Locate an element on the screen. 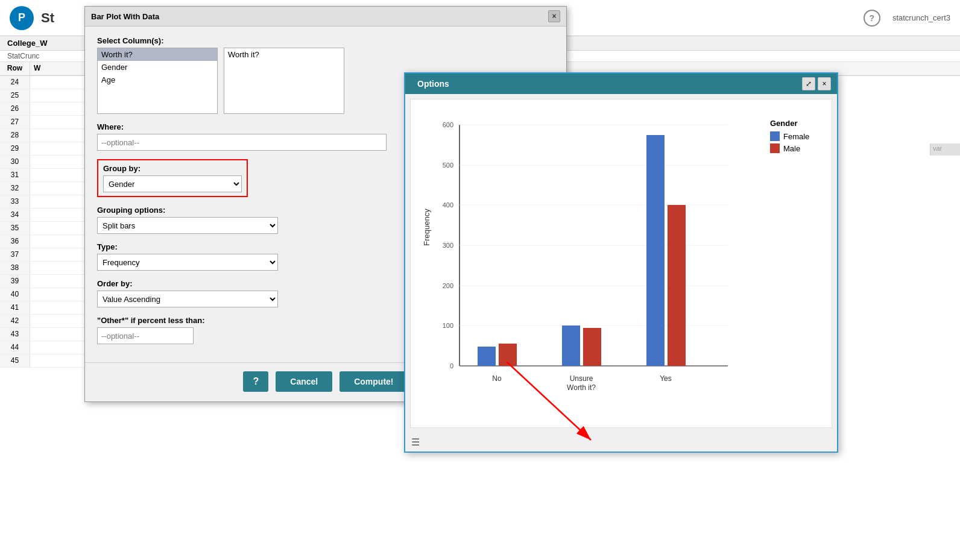 The image size is (960, 560). row-number: 35 is located at coordinates (15, 228).